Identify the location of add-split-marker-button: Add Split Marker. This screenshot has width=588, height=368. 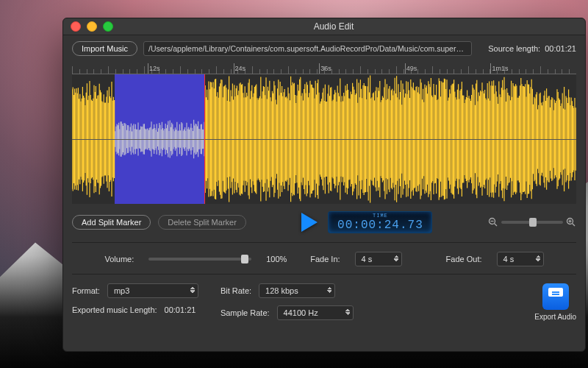
(112, 222).